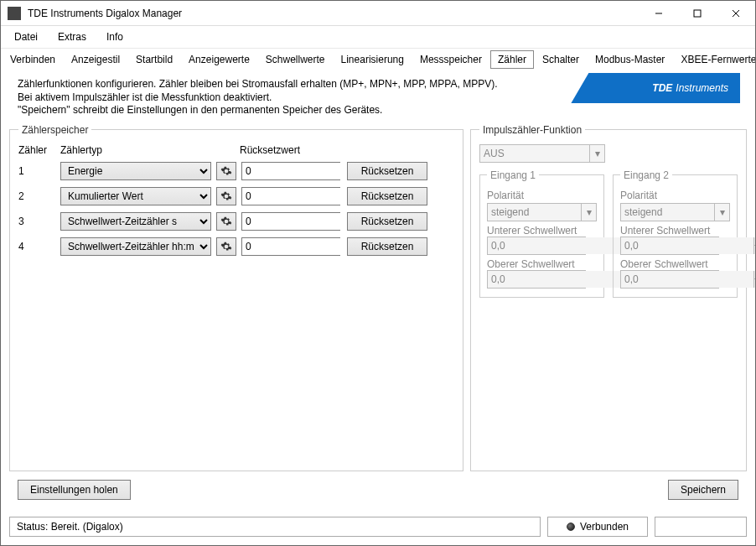  What do you see at coordinates (26, 37) in the screenshot?
I see `menu-datei: Datei` at bounding box center [26, 37].